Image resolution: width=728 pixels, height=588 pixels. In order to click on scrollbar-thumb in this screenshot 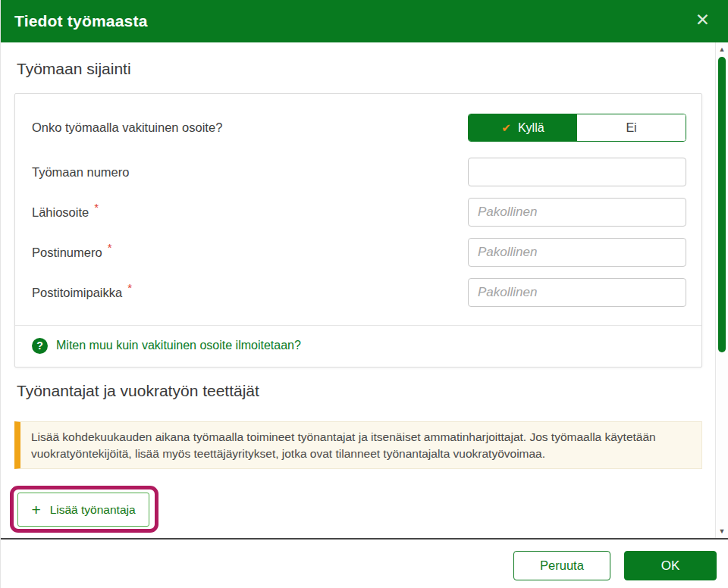, I will do `click(722, 205)`.